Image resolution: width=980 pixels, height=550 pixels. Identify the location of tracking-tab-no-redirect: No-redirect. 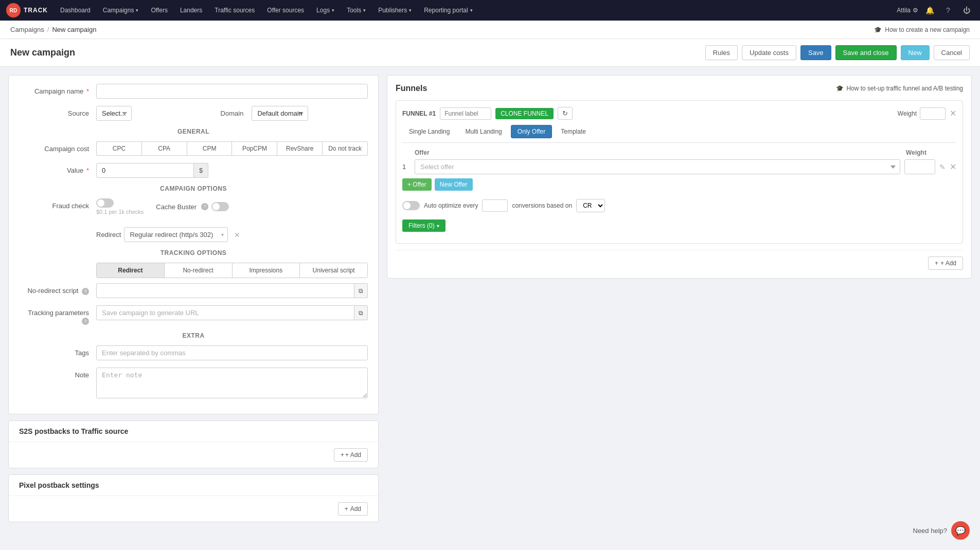
(199, 270).